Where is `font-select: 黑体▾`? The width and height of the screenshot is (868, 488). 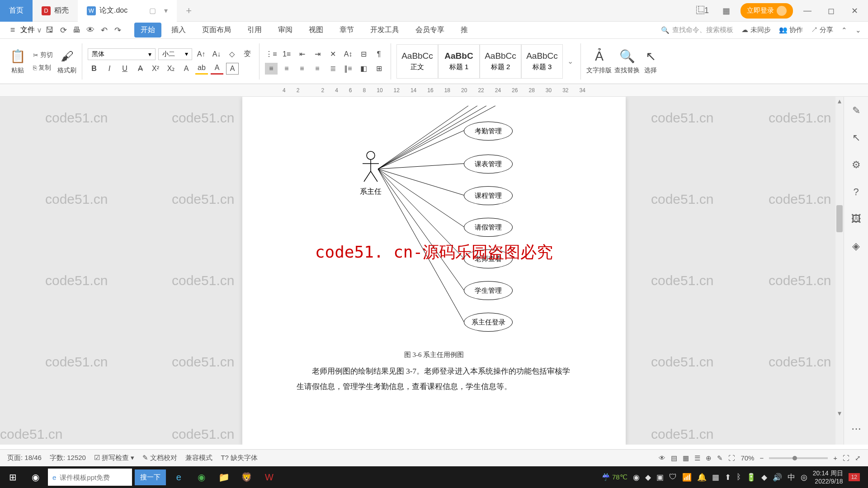
font-select: 黑体▾ is located at coordinates (122, 54).